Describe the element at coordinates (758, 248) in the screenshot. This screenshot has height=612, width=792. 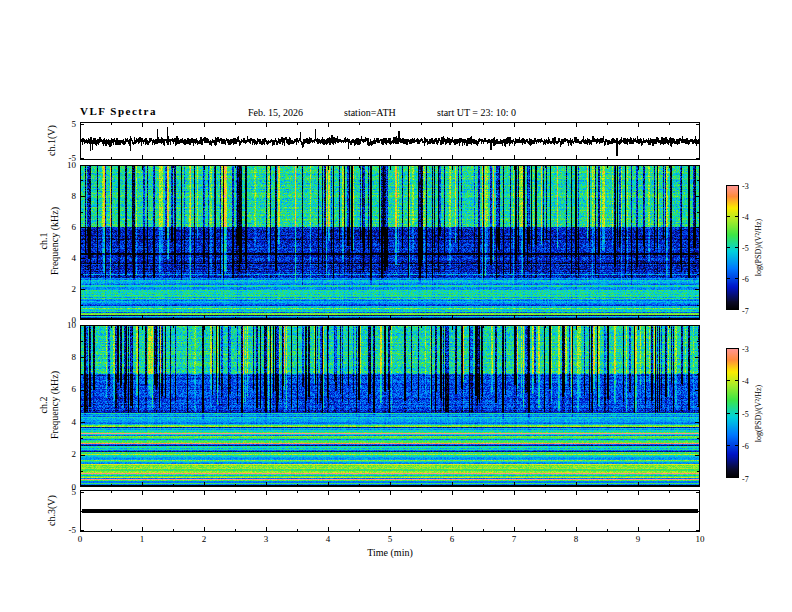
I see `colorbar-ch1-label: log(PSD)/(V²/Hz)` at that location.